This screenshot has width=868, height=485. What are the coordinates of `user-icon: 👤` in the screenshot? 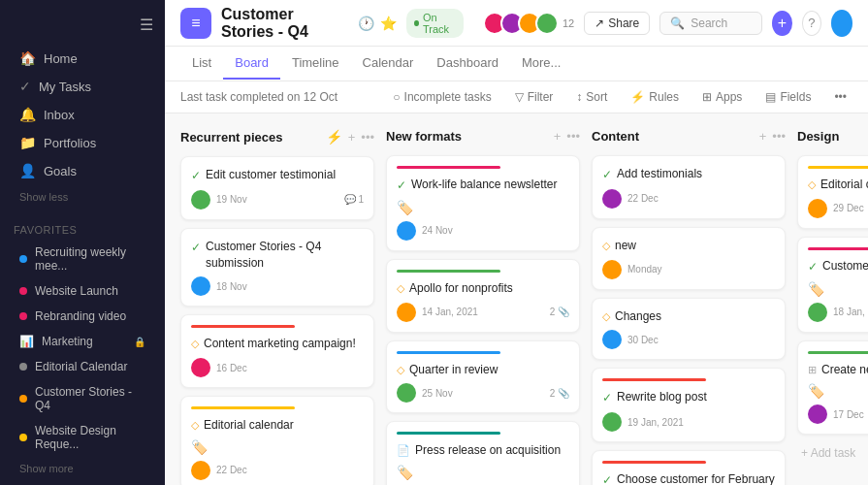 It's located at (27, 171).